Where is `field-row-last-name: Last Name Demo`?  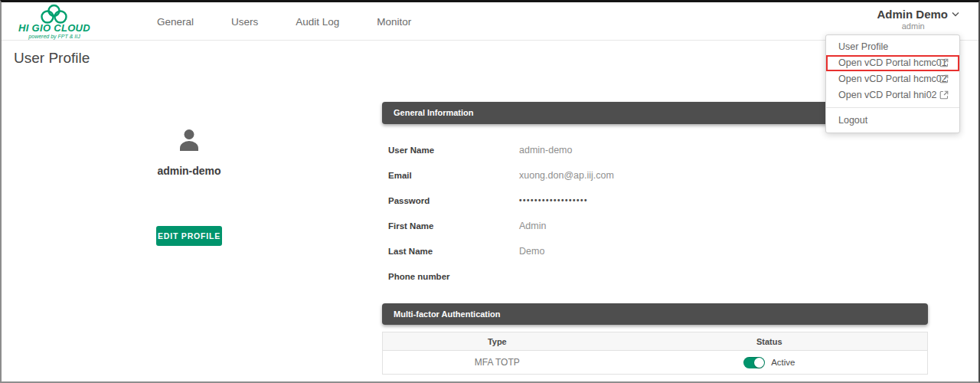 field-row-last-name: Last Name Demo is located at coordinates (656, 251).